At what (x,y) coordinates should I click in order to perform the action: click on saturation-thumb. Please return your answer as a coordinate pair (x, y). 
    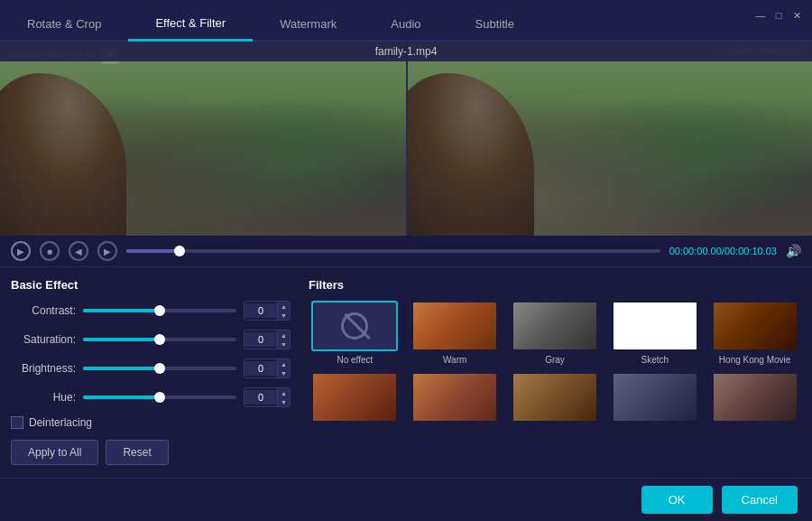
    Looking at the image, I should click on (160, 340).